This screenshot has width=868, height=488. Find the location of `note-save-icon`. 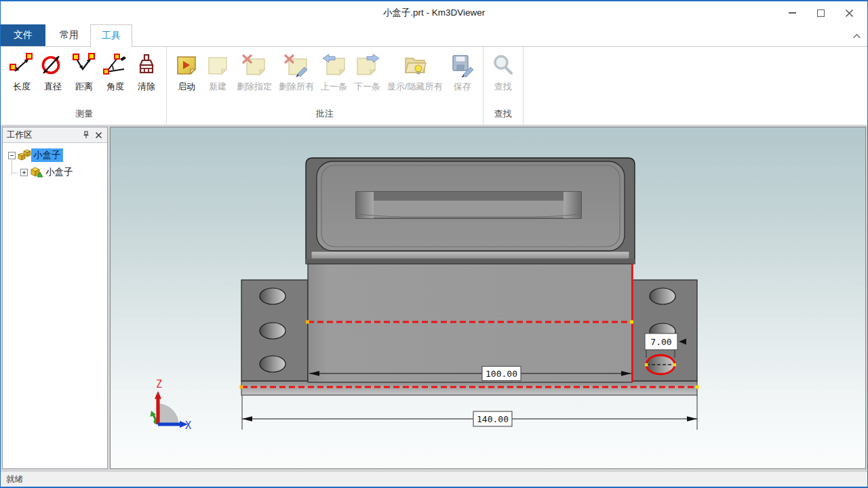

note-save-icon is located at coordinates (462, 65).